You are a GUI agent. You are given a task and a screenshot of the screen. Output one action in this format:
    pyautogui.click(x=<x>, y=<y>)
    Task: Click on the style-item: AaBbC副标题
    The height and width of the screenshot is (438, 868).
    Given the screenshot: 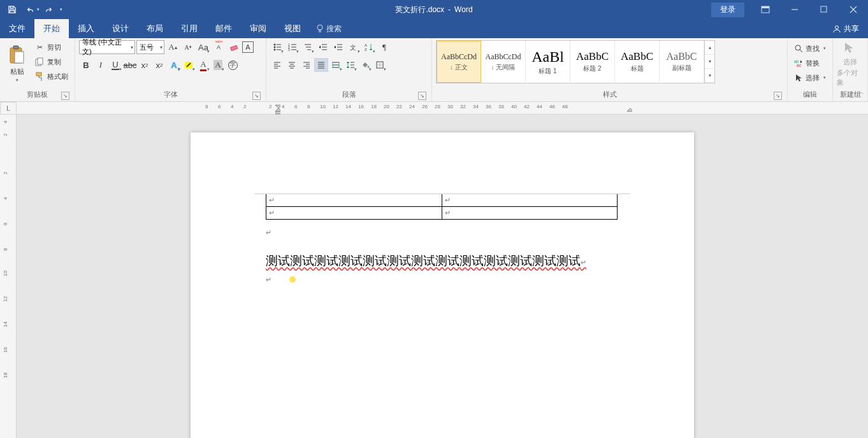 What is the action you would take?
    pyautogui.click(x=682, y=62)
    